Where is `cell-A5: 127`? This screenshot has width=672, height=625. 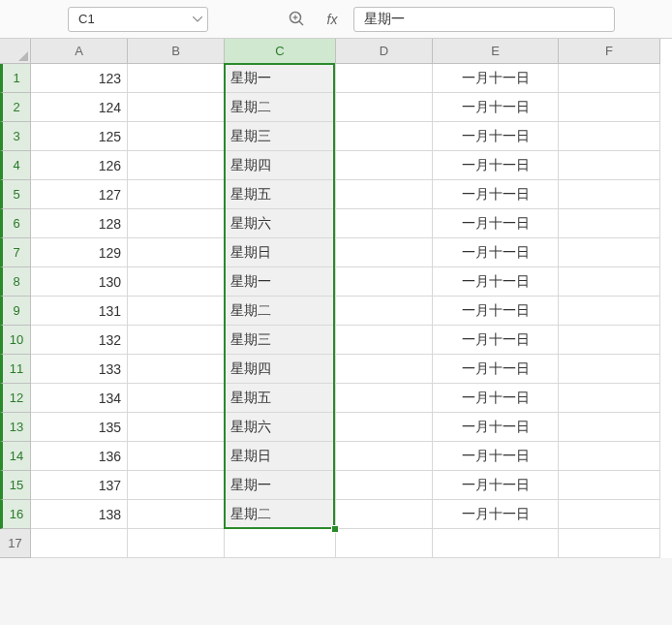 cell-A5: 127 is located at coordinates (79, 195).